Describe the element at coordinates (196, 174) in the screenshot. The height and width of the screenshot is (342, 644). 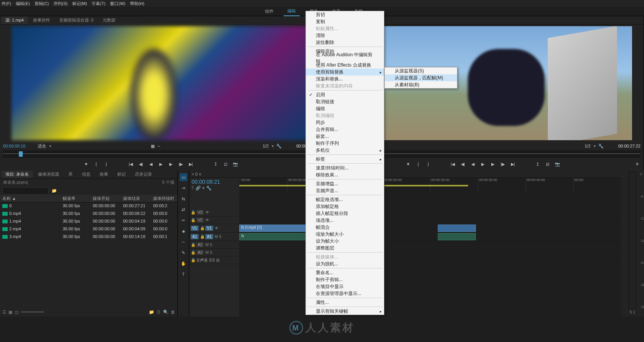
I see `sequence-tab: × 0 ≡` at that location.